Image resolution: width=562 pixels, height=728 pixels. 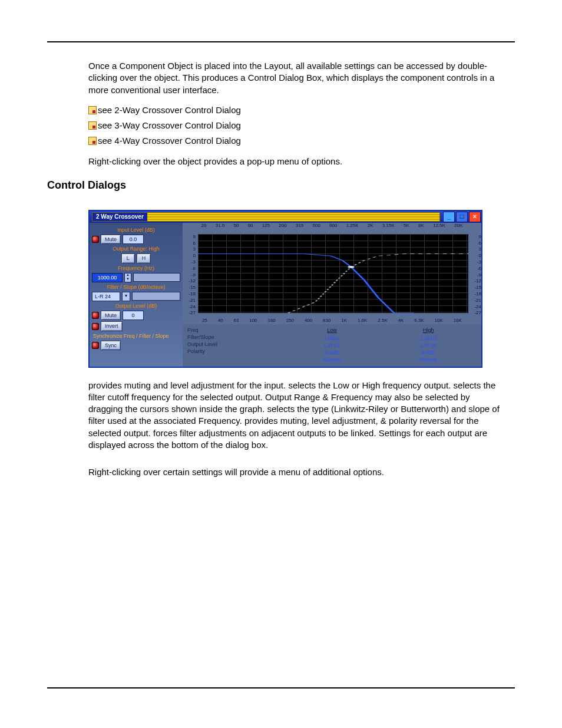 What do you see at coordinates (95, 345) in the screenshot?
I see `sync-led` at bounding box center [95, 345].